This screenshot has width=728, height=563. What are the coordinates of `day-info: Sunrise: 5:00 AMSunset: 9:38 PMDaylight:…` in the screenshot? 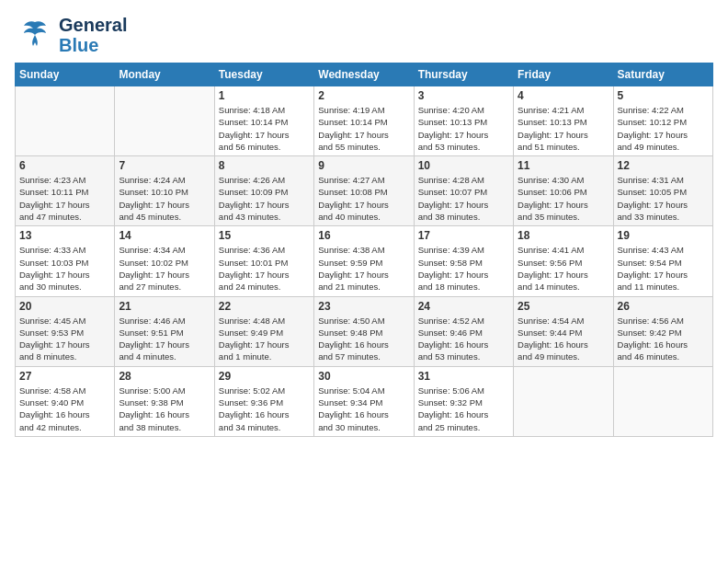 It's located at (164, 408).